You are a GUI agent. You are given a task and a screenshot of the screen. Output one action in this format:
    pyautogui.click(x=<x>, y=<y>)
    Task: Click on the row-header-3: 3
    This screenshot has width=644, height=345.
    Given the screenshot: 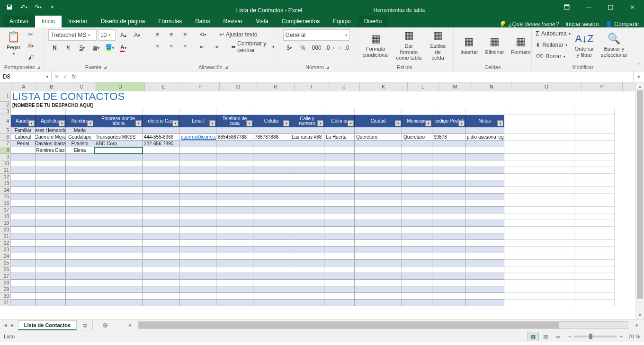 What is the action you would take?
    pyautogui.click(x=6, y=112)
    